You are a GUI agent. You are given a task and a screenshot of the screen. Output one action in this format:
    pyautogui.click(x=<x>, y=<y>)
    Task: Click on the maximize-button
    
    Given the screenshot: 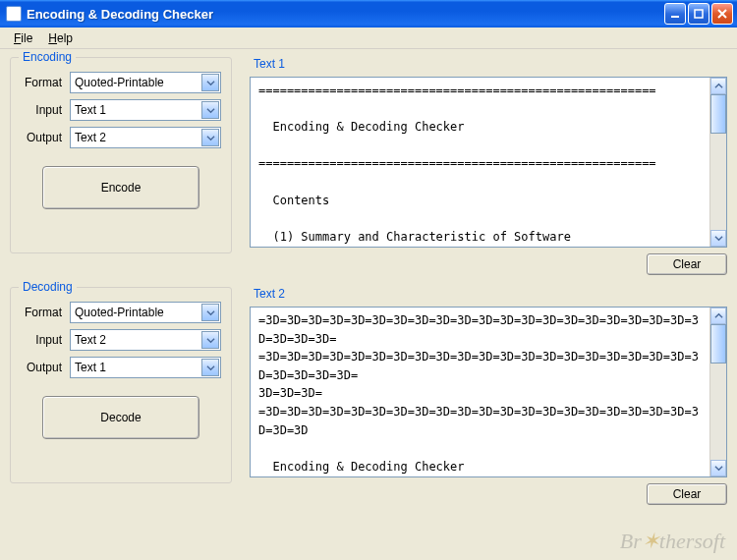 What is the action you would take?
    pyautogui.click(x=699, y=14)
    